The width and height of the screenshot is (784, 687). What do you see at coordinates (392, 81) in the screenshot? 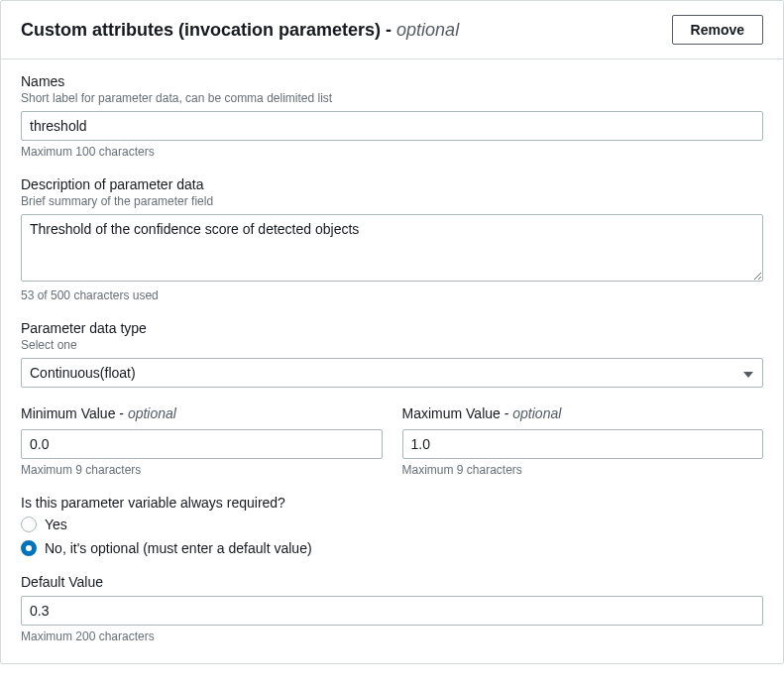
I see `names-label: Names` at bounding box center [392, 81].